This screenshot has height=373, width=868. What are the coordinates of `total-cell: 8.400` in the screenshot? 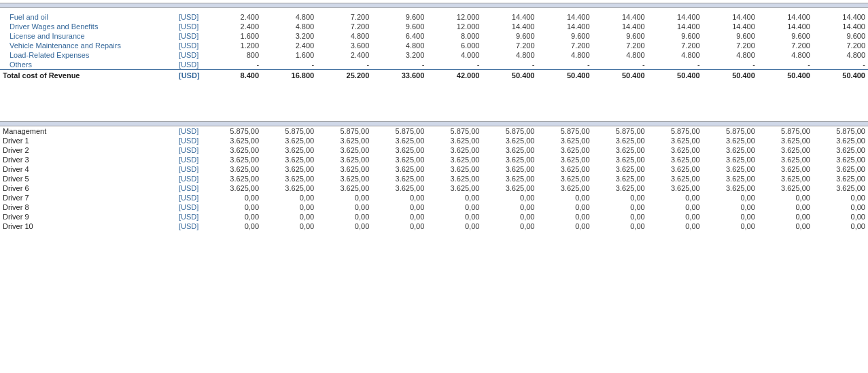 It's located at (234, 75).